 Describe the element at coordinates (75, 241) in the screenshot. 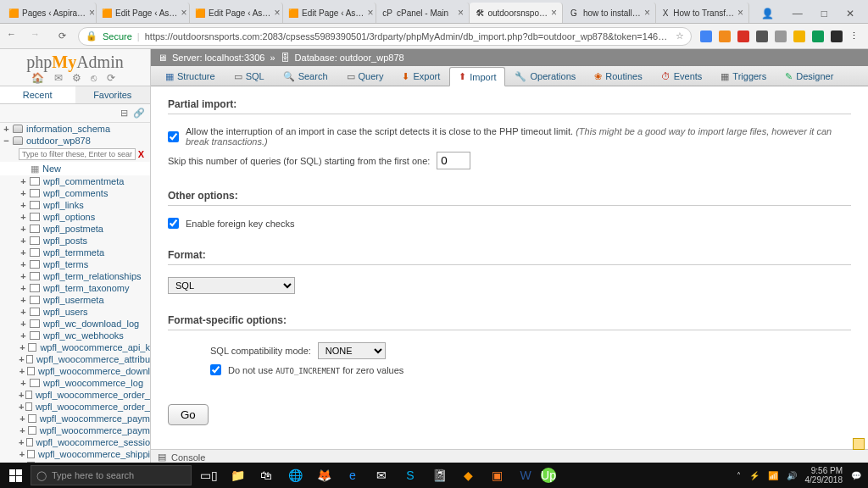

I see `table-item: +wpfl_posts` at that location.